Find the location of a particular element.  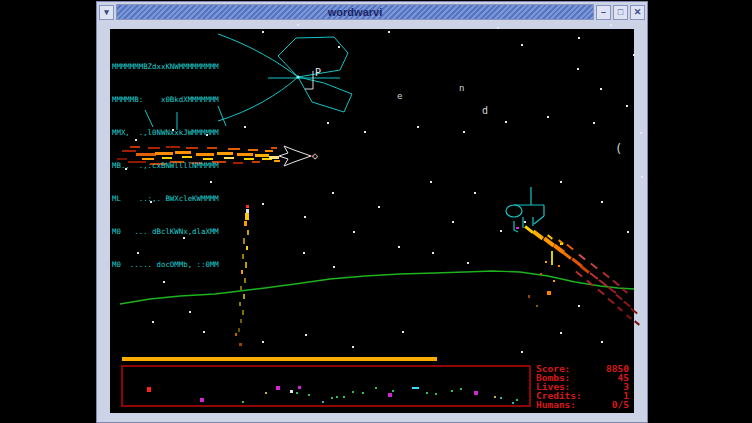

ascii-art-building: MMMMMMMBZdxxKNWMMMMMMMMM MMMMMB: x0BkdXM… is located at coordinates (166, 166).